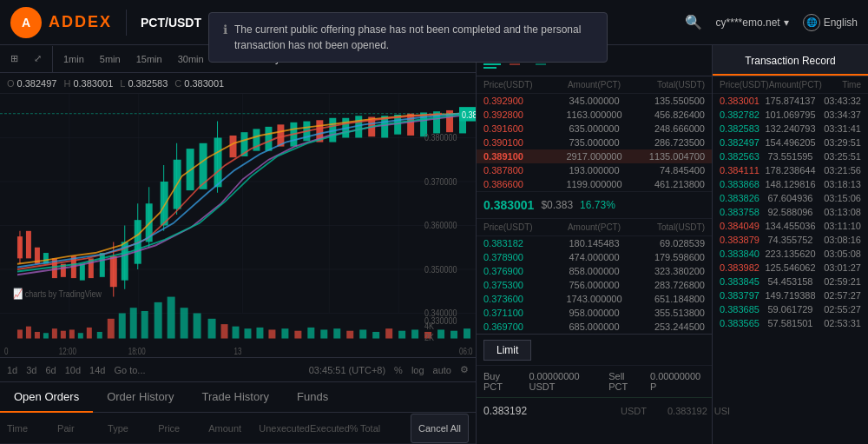 This screenshot has width=868, height=444. Describe the element at coordinates (790, 101) in the screenshot. I see `list-item: 0.383001 175.874137 03:43:32` at that location.